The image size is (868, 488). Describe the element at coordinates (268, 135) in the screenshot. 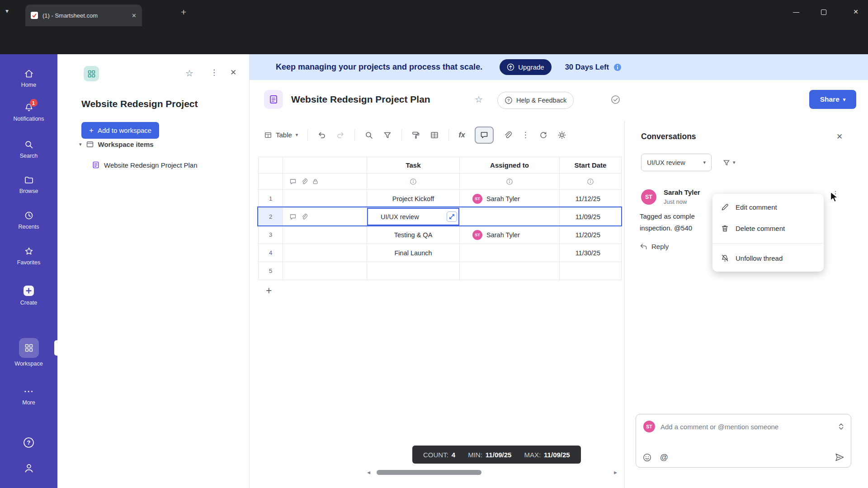

I see `table-view-icon` at that location.